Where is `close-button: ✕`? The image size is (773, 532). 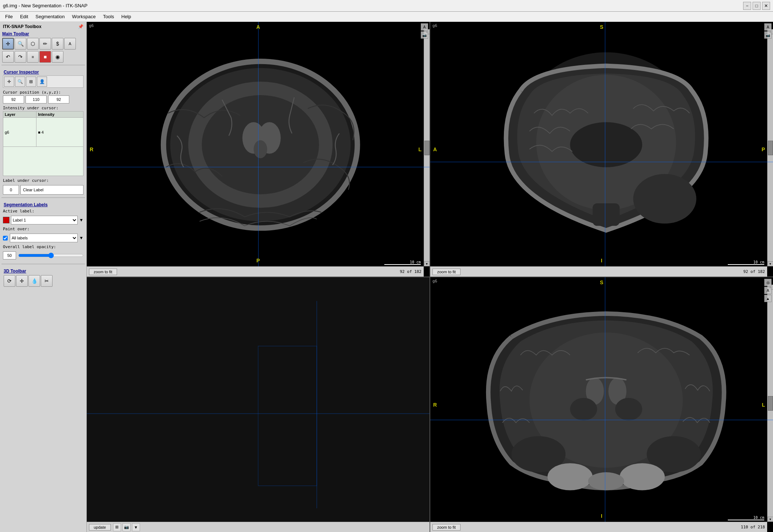
close-button: ✕ is located at coordinates (766, 6).